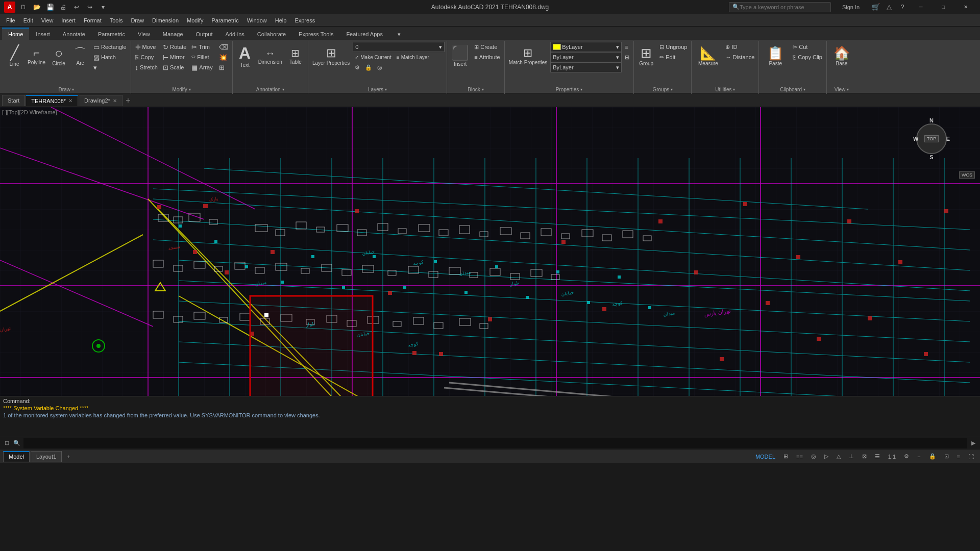 This screenshot has height=551, width=980. What do you see at coordinates (59, 56) in the screenshot?
I see `circle-button: ○ Circle` at bounding box center [59, 56].